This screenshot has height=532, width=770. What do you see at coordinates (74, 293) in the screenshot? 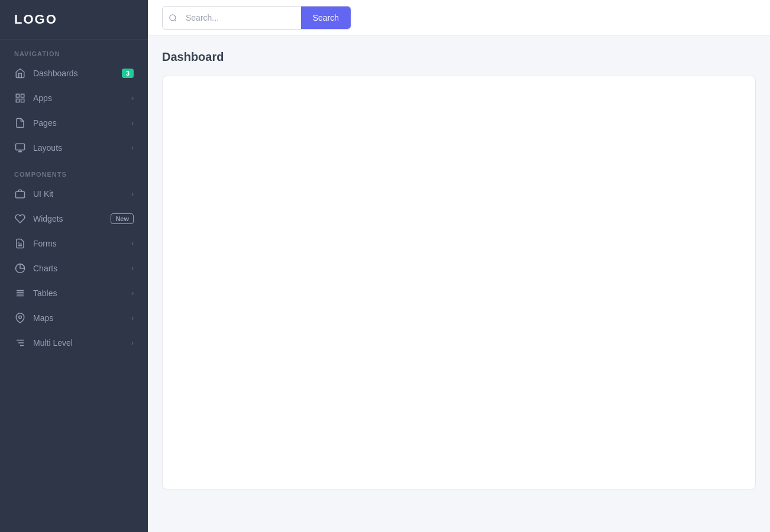
I see `sidebar-item-tables: Tables ›` at bounding box center [74, 293].